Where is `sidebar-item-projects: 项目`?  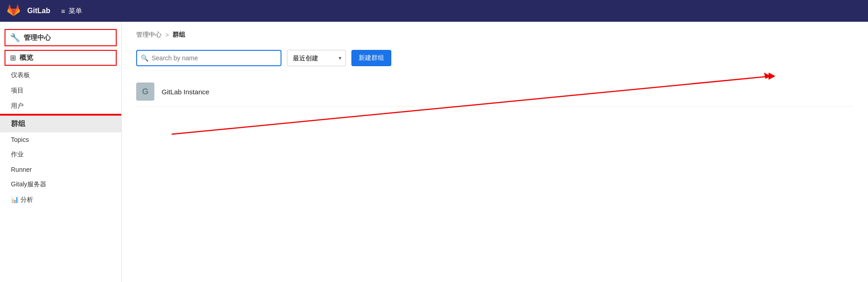
sidebar-item-projects: 项目 is located at coordinates (61, 91).